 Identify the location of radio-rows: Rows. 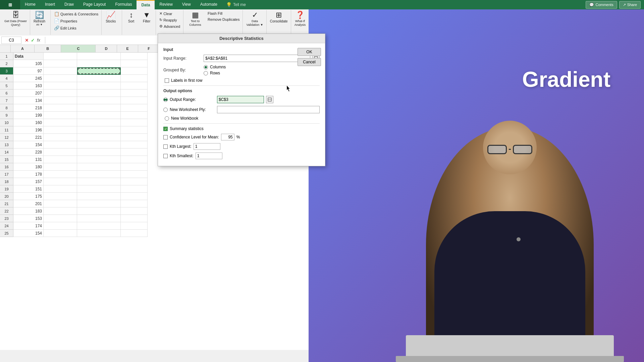
(215, 73).